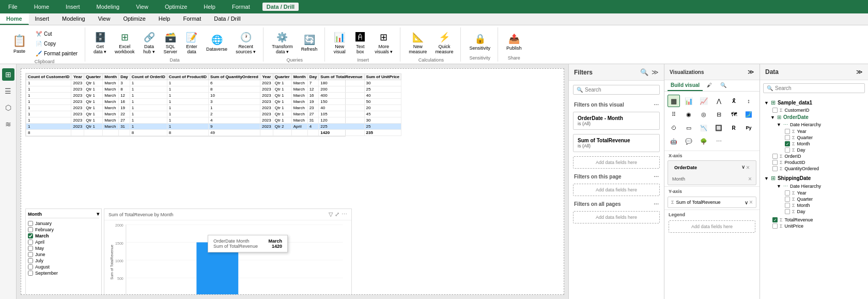 This screenshot has width=868, height=299. I want to click on tree-field-unitprice: Σ UnitPrice, so click(814, 226).